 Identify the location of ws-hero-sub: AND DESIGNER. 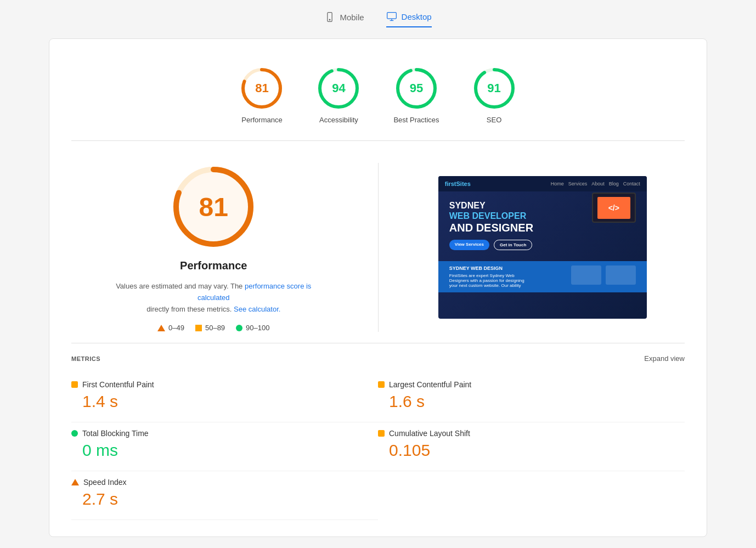
(543, 228).